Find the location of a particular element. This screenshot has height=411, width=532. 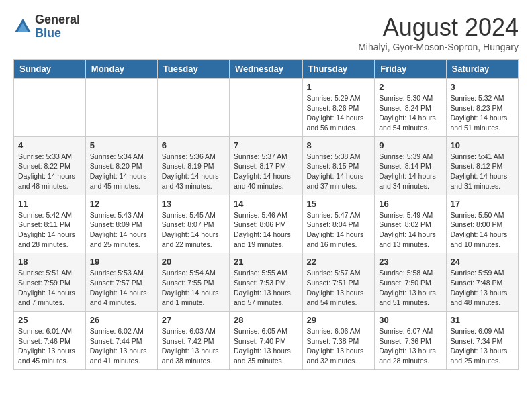

calendar-cell: 24Sunrise: 5:59 AM Sunset: 7:48 PM Dayli… is located at coordinates (482, 282).